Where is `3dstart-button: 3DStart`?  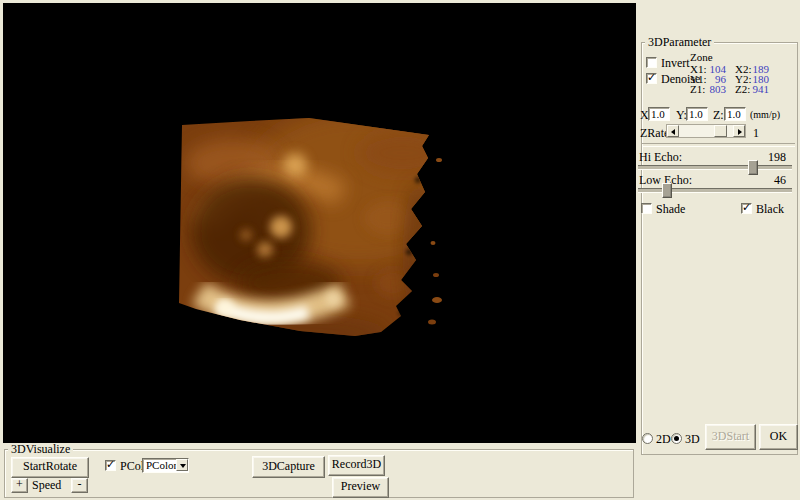
3dstart-button: 3DStart is located at coordinates (730, 437).